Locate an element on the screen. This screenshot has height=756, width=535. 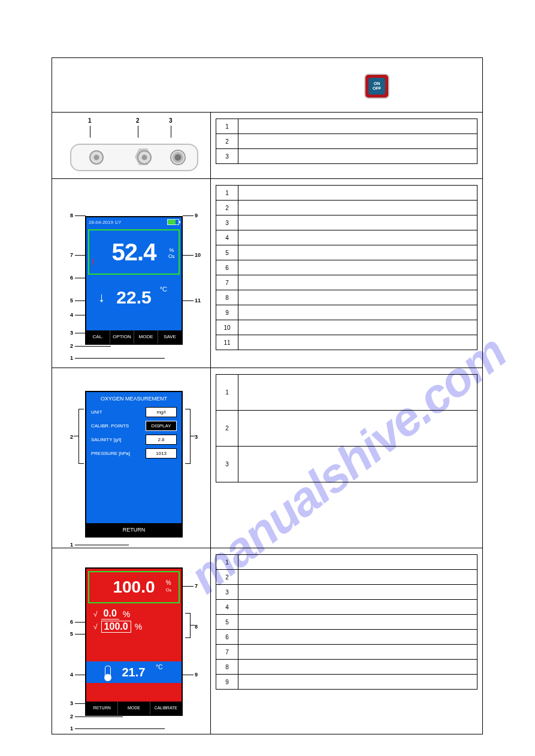
port-1-icon is located at coordinates (96, 157).